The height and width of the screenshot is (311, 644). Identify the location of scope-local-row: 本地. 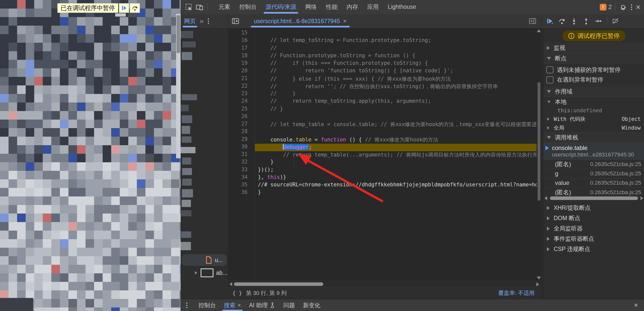
(594, 102).